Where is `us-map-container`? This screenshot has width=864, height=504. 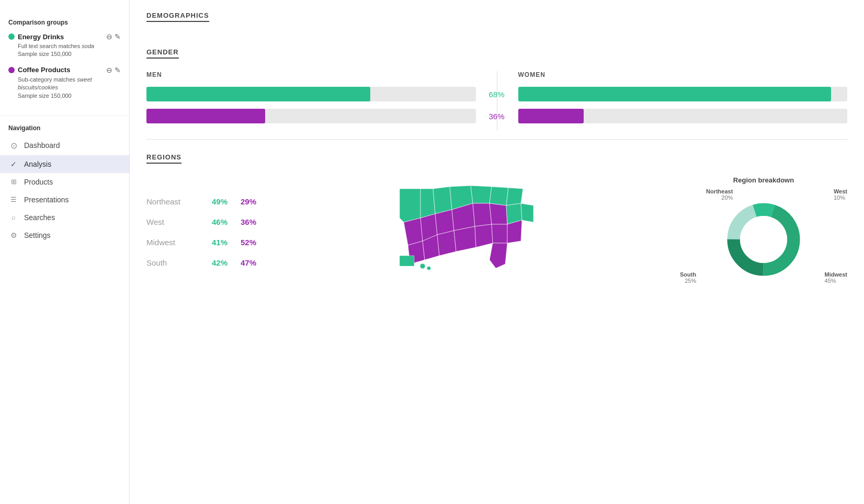
us-map-container is located at coordinates (471, 228).